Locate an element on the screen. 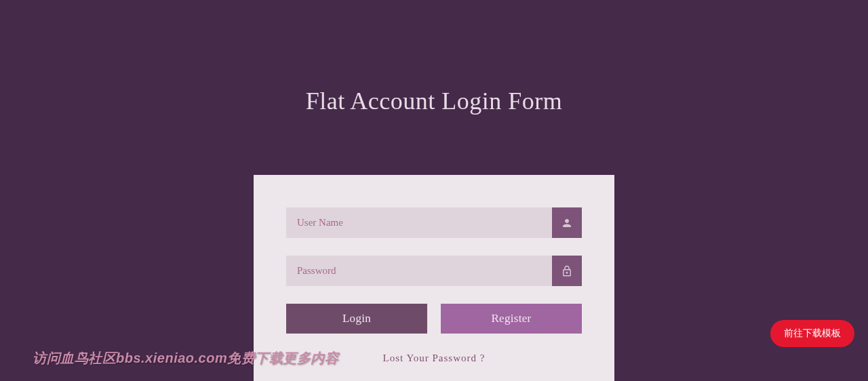 Image resolution: width=868 pixels, height=381 pixels. username-input is located at coordinates (419, 222).